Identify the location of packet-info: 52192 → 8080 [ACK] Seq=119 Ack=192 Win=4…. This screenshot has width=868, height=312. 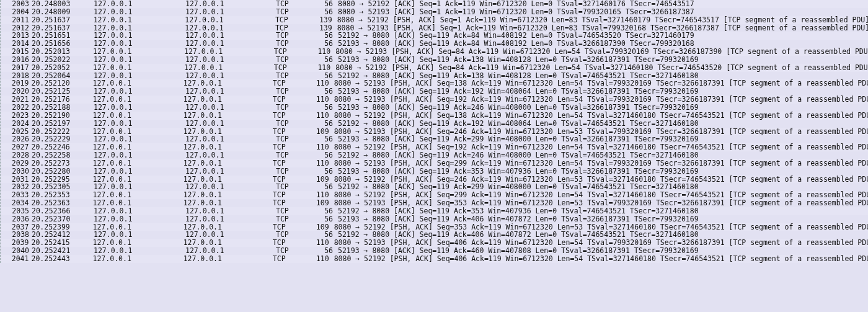
(601, 124).